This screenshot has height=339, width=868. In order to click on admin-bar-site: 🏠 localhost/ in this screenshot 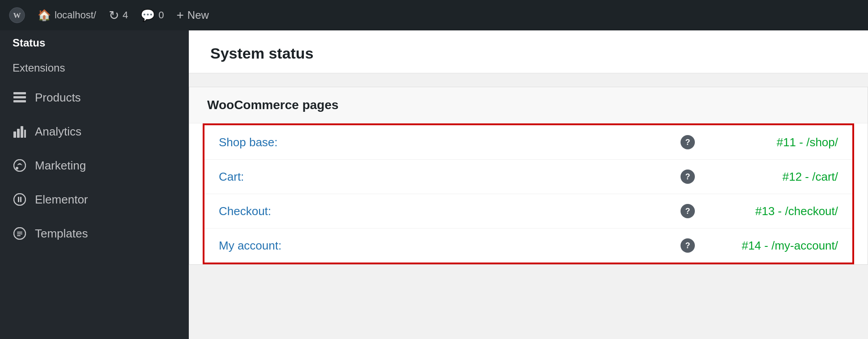, I will do `click(67, 15)`.